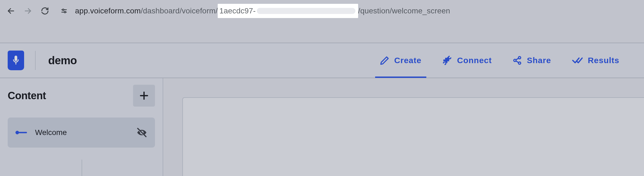 The height and width of the screenshot is (176, 644). Describe the element at coordinates (35, 60) in the screenshot. I see `brand-divider` at that location.